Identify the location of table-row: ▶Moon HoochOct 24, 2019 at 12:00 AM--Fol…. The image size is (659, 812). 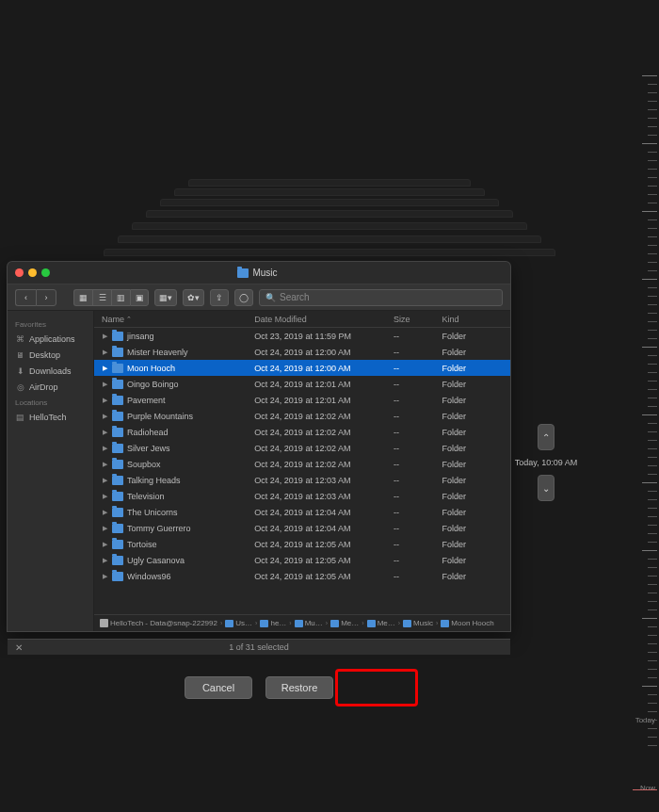
(302, 367).